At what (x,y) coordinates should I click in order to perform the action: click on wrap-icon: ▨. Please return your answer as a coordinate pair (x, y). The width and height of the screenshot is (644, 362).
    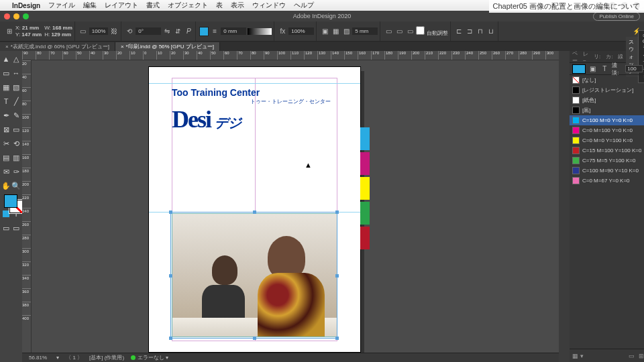
    Looking at the image, I should click on (346, 32).